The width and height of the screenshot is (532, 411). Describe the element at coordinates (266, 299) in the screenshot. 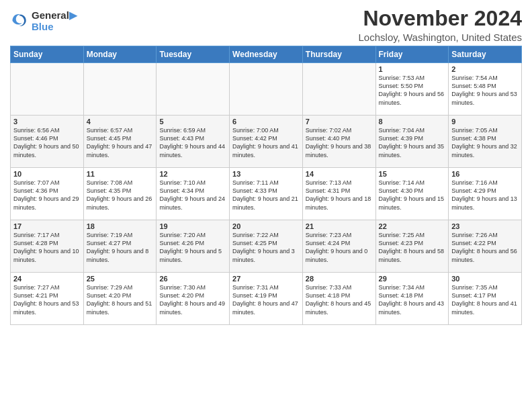

I see `calendar-cell: 27Sunrise: 7:31 AMSunset: 4:19 PMDayligh…` at that location.